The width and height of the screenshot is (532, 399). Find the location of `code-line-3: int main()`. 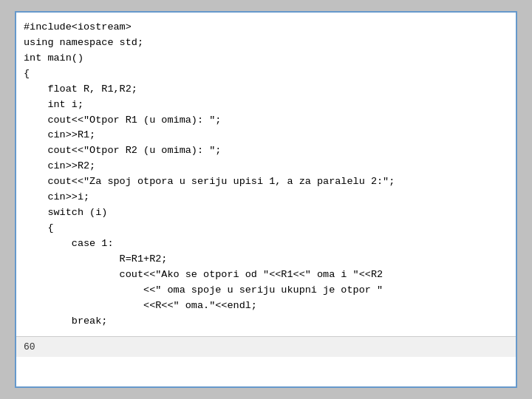

code-line-3: int main() is located at coordinates (53, 58).